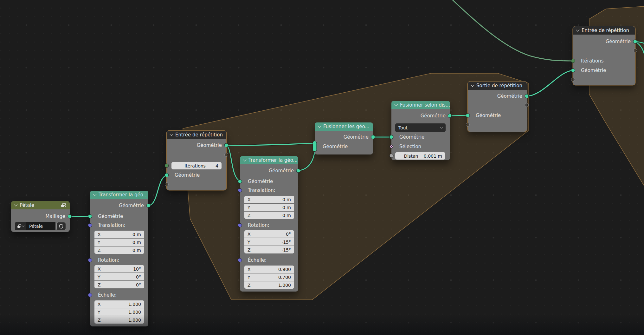 The height and width of the screenshot is (335, 644). I want to click on wire-transform-to-repeat-input, so click(158, 190).